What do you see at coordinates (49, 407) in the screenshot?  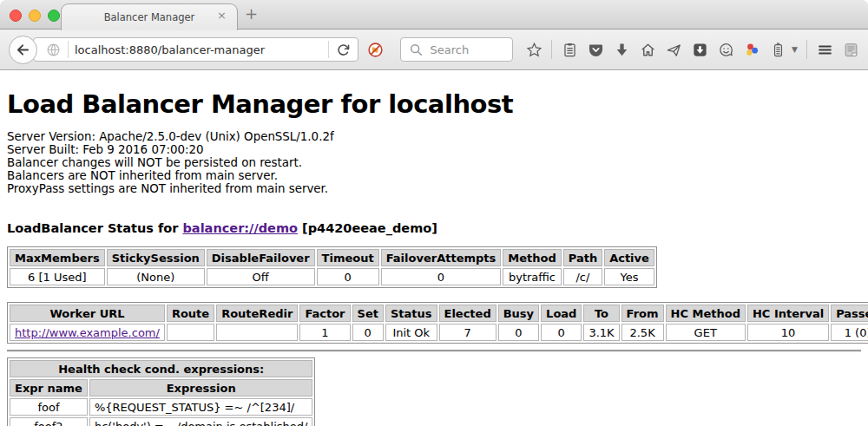 I see `cell-expr-name: foof` at bounding box center [49, 407].